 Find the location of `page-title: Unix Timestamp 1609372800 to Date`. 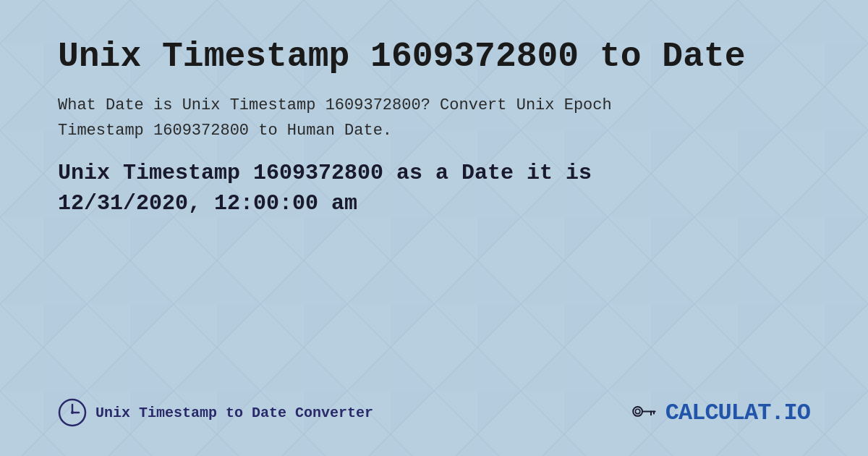

page-title: Unix Timestamp 1609372800 to Date is located at coordinates (434, 57).